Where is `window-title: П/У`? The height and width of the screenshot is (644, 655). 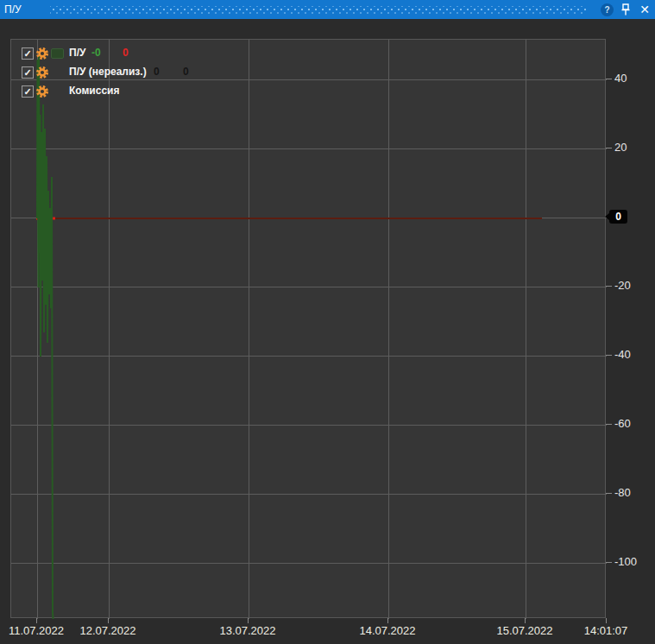 window-title: П/У is located at coordinates (10, 9).